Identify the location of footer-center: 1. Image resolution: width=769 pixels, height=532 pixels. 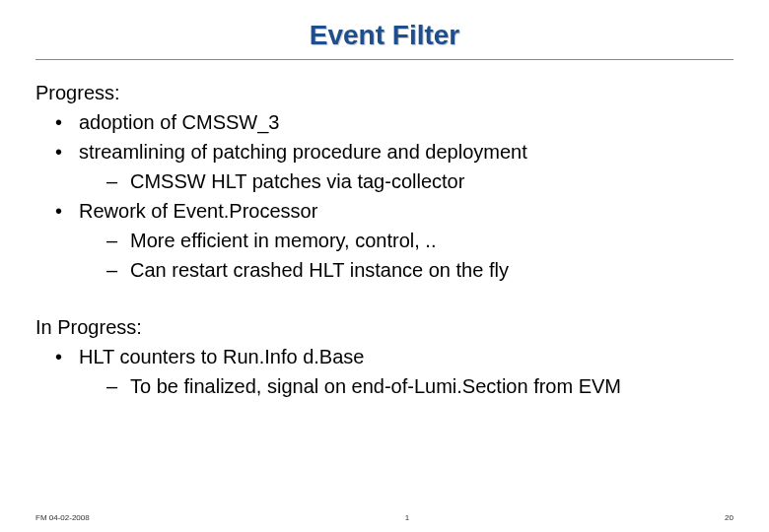
(407, 518).